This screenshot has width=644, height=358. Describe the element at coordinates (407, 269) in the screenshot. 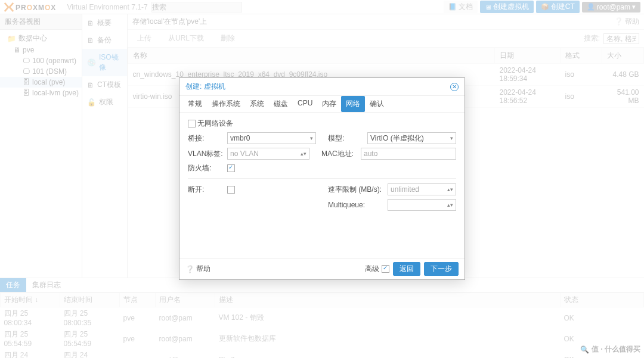

I see `back-button: 返回` at that location.